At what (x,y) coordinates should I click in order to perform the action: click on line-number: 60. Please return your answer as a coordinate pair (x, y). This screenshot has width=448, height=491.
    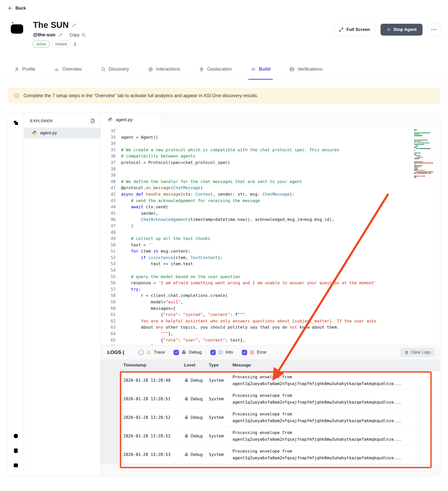
    Looking at the image, I should click on (108, 309).